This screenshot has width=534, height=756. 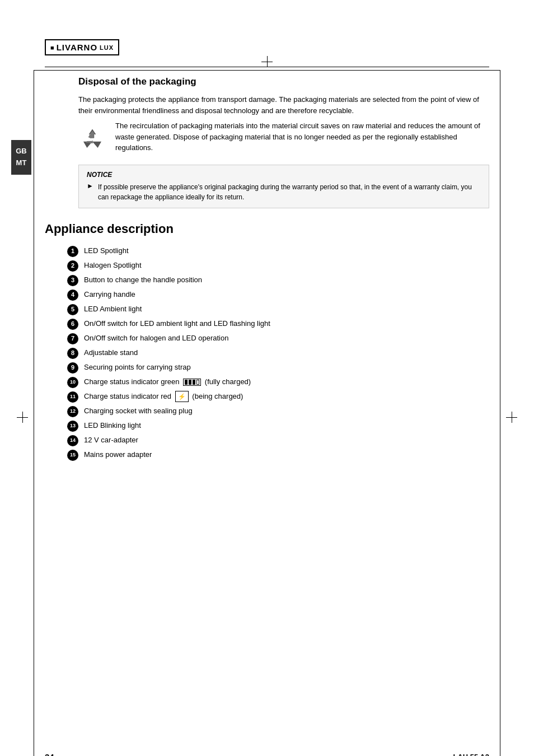 I want to click on list-item: 2 Halogen Spotlight, so click(x=278, y=265).